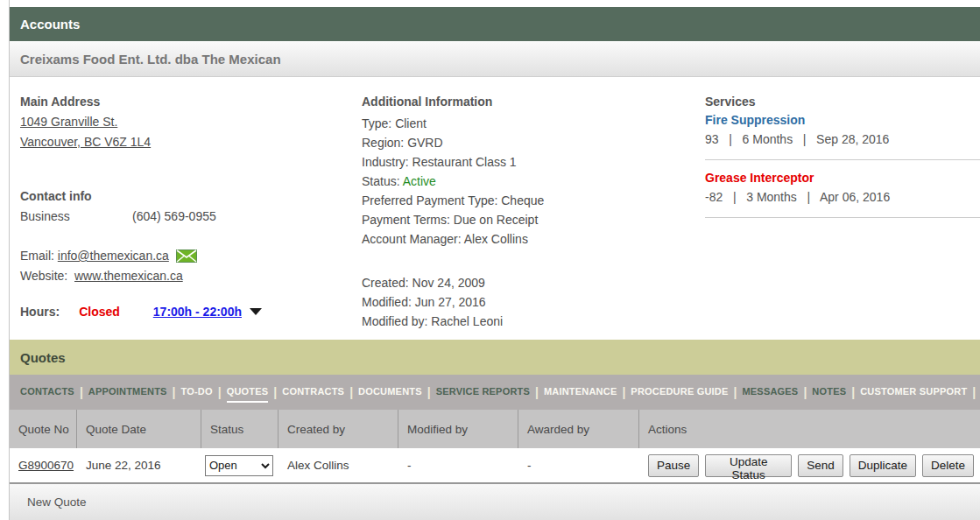 This screenshot has height=520, width=980. What do you see at coordinates (843, 178) in the screenshot?
I see `service-grease-interceptor-link: Grease Interceptor` at bounding box center [843, 178].